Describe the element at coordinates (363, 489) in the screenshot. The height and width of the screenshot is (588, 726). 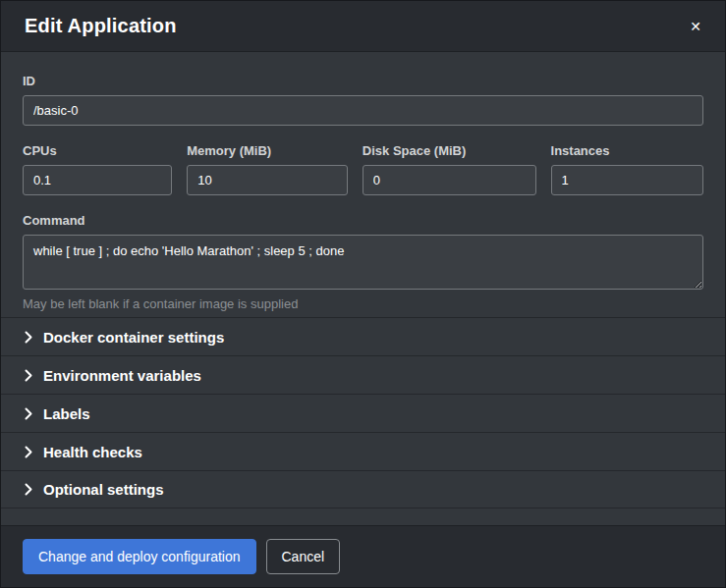
I see `section-optional-settings: Optional settings` at that location.